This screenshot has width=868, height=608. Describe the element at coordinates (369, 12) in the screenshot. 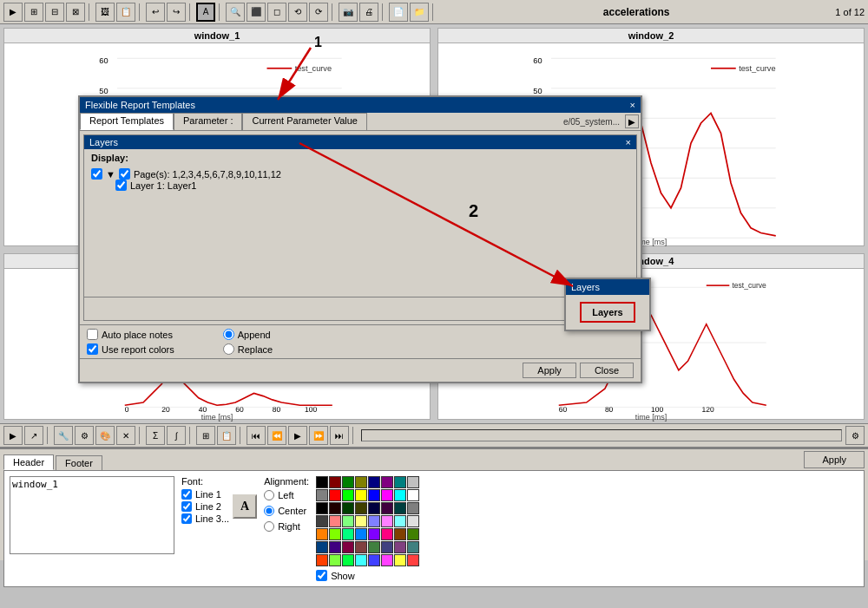

I see `toolbar-btn-15: 🖨` at that location.